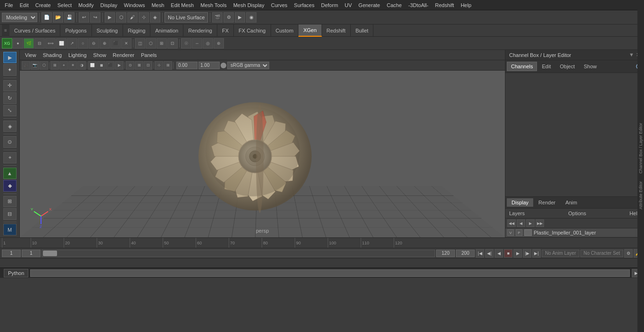 Image resolution: width=644 pixels, height=332 pixels. Describe the element at coordinates (7, 43) in the screenshot. I see `xgen-icon-btn: XG` at that location.